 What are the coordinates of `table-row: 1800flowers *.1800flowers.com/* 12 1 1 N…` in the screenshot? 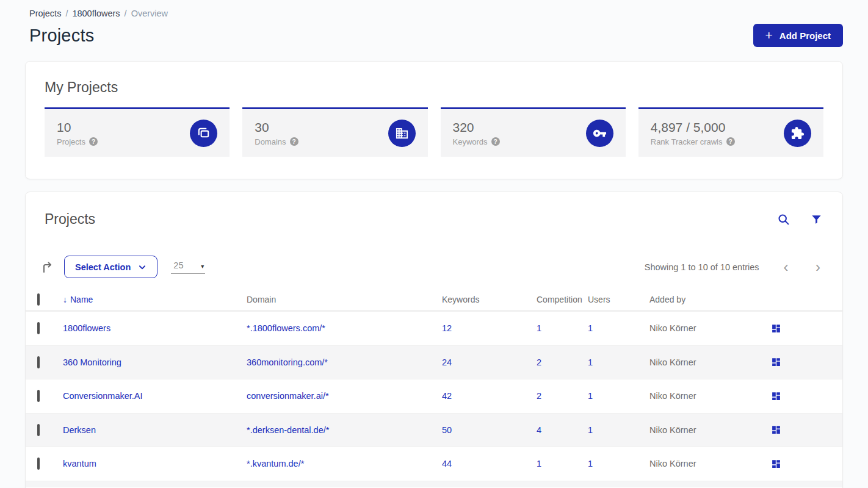 It's located at (434, 328).